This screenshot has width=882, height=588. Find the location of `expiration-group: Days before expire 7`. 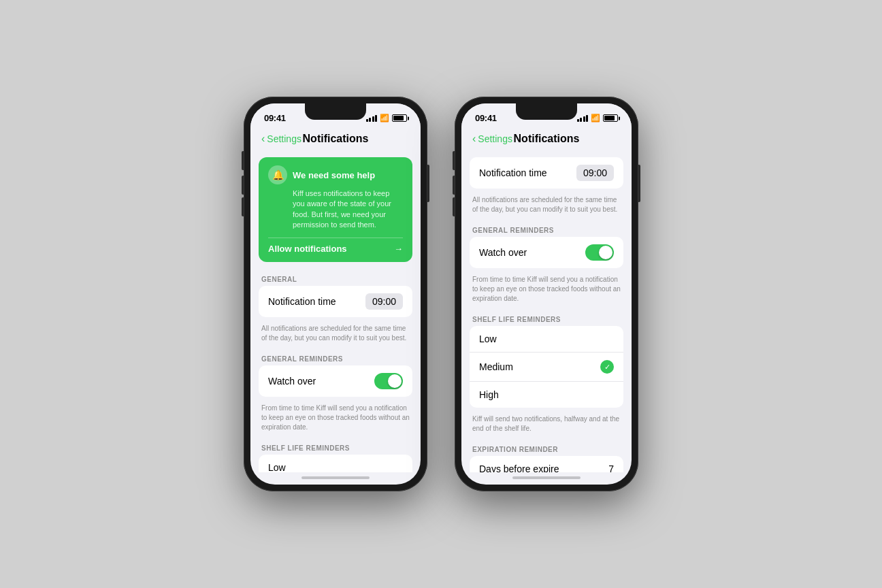

expiration-group: Days before expire 7 is located at coordinates (546, 464).